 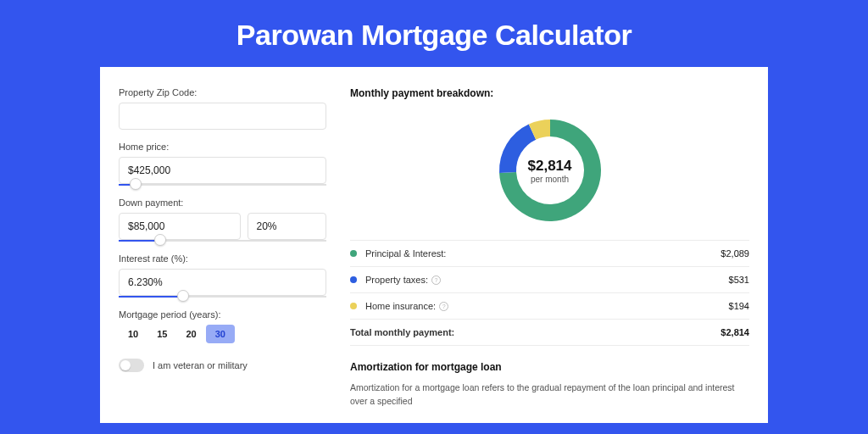 What do you see at coordinates (550, 170) in the screenshot?
I see `donut-chart: $2,814 per month` at bounding box center [550, 170].